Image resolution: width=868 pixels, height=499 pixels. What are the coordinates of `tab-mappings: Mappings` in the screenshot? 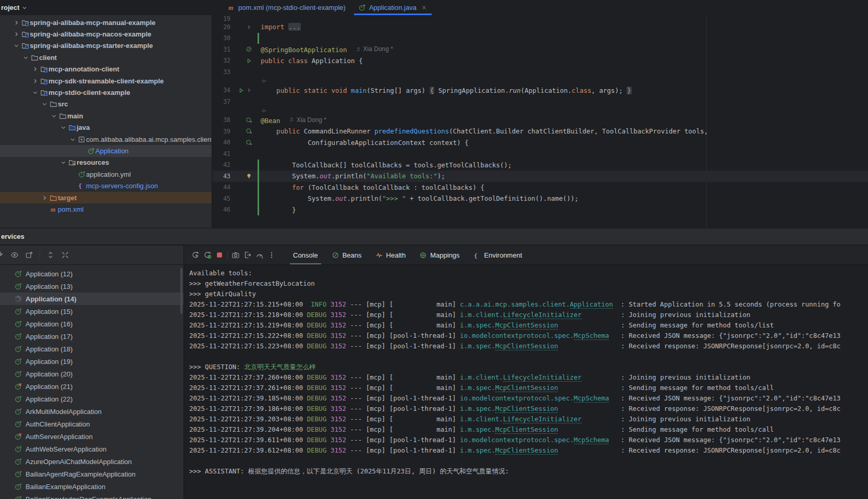 It's located at (439, 255).